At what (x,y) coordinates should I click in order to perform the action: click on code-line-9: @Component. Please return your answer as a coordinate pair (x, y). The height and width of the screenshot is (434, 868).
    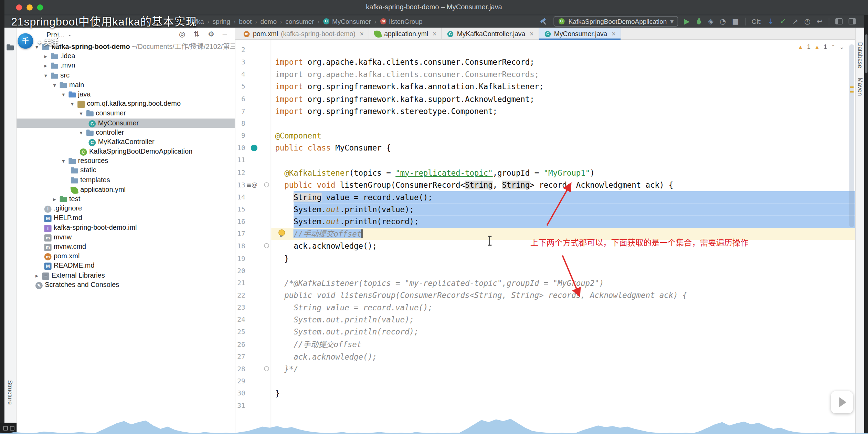
    Looking at the image, I should click on (563, 136).